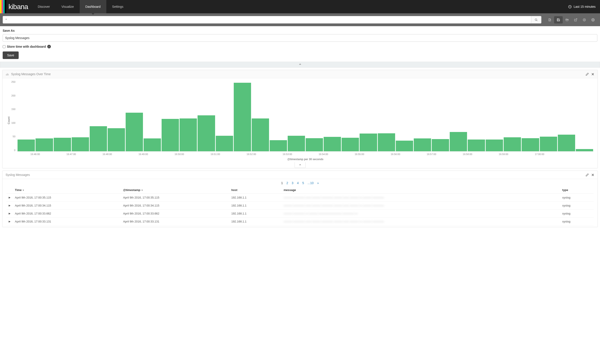 The image size is (600, 364). What do you see at coordinates (296, 175) in the screenshot?
I see `table-panel-title: Syslog Messages` at bounding box center [296, 175].